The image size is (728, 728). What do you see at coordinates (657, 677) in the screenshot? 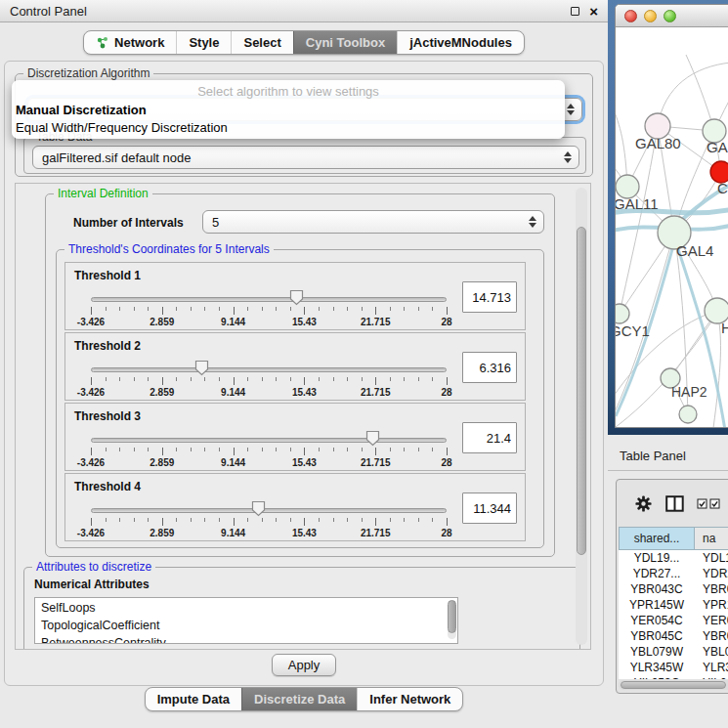
I see `shared-name-cell: YIL053C` at bounding box center [657, 677].